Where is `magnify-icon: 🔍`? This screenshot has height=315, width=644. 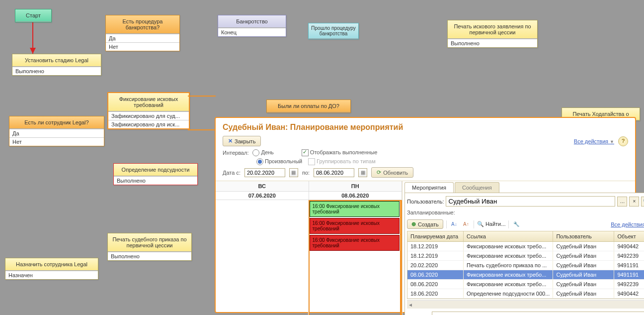
magnify-icon: 🔍 is located at coordinates (643, 202).